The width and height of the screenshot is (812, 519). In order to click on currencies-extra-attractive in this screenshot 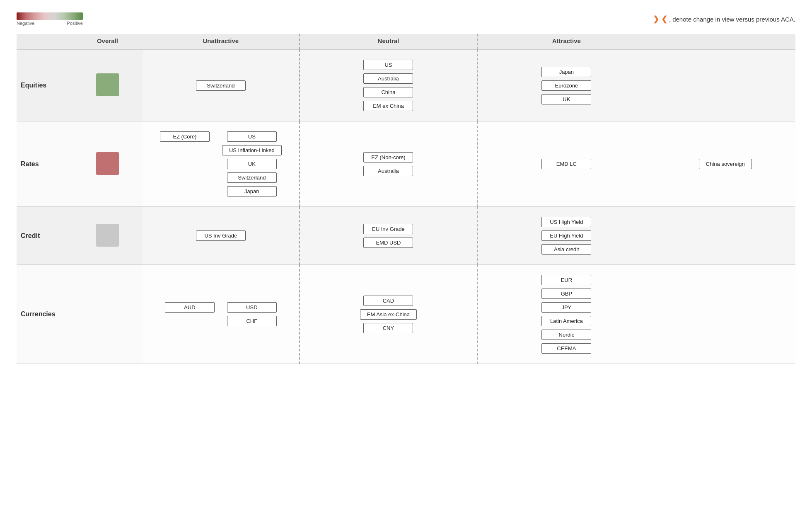, I will do `click(725, 314)`.